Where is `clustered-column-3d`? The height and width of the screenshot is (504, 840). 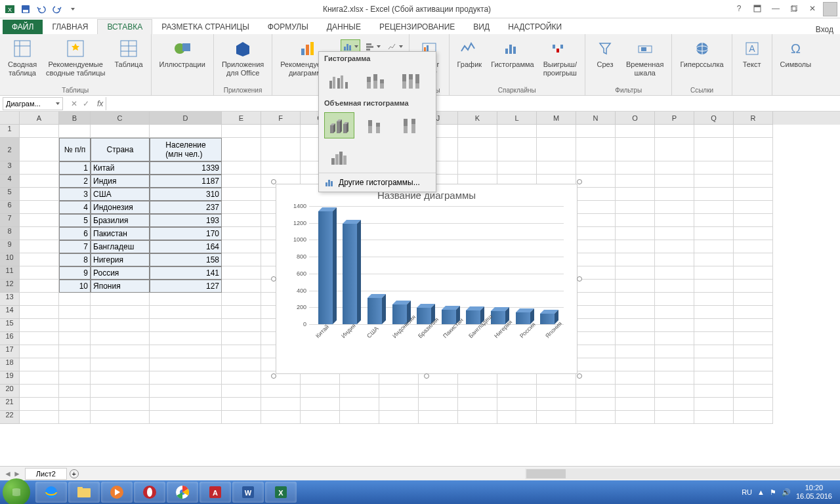 clustered-column-3d is located at coordinates (339, 125).